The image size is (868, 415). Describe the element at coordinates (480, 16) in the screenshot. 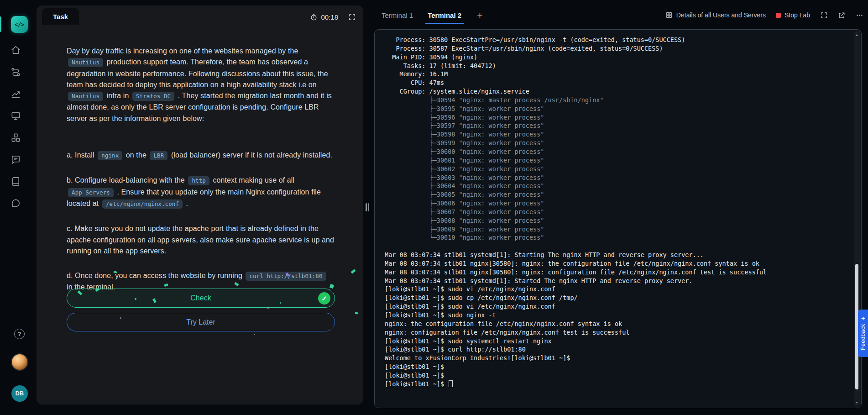

I see `add-terminal-glyph: +` at that location.